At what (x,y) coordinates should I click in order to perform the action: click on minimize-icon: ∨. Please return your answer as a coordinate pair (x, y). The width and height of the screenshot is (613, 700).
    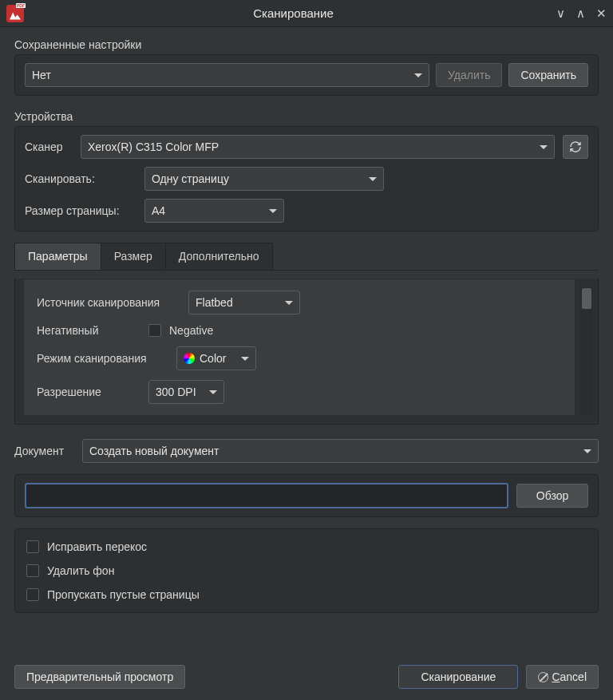
    Looking at the image, I should click on (560, 13).